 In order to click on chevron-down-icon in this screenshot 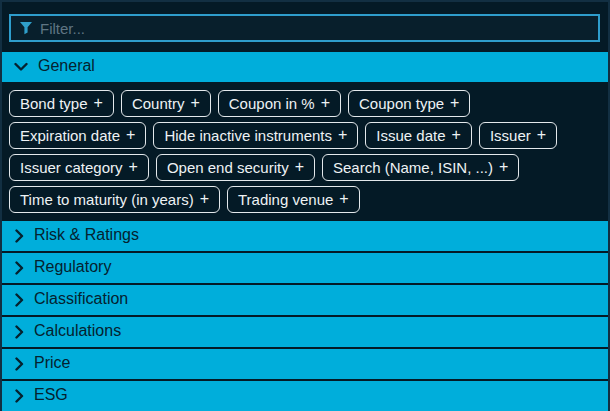, I will do `click(21, 67)`.